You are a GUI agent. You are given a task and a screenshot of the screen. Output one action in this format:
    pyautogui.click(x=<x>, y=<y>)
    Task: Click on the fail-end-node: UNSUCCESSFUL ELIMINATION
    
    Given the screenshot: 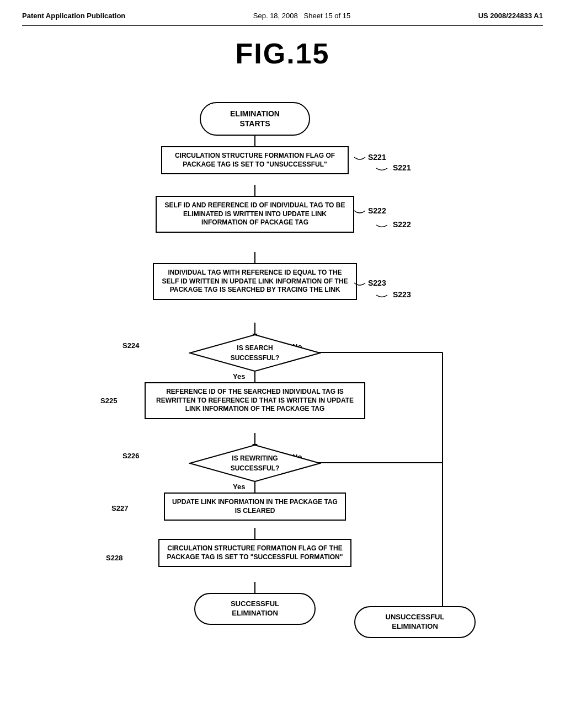 What is the action you would take?
    pyautogui.click(x=415, y=622)
    